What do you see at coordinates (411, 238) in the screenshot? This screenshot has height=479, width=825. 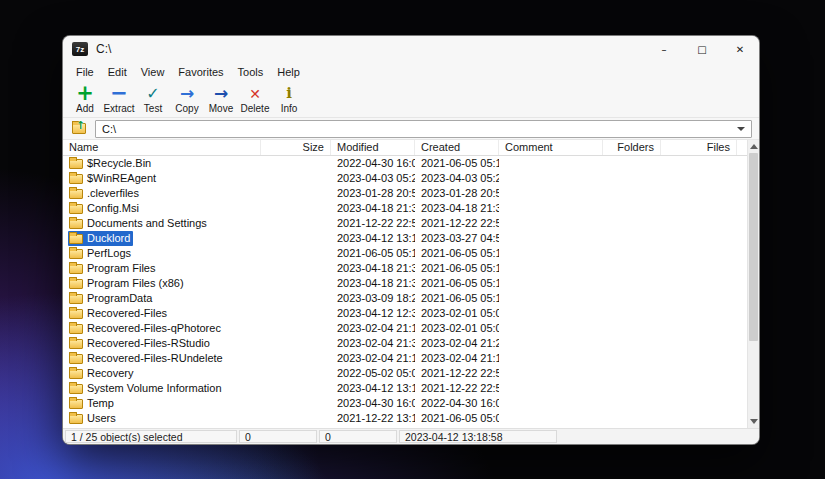 I see `file-row: Ducklord 2023-04-12 13:18 2023-03-27 04:…` at bounding box center [411, 238].